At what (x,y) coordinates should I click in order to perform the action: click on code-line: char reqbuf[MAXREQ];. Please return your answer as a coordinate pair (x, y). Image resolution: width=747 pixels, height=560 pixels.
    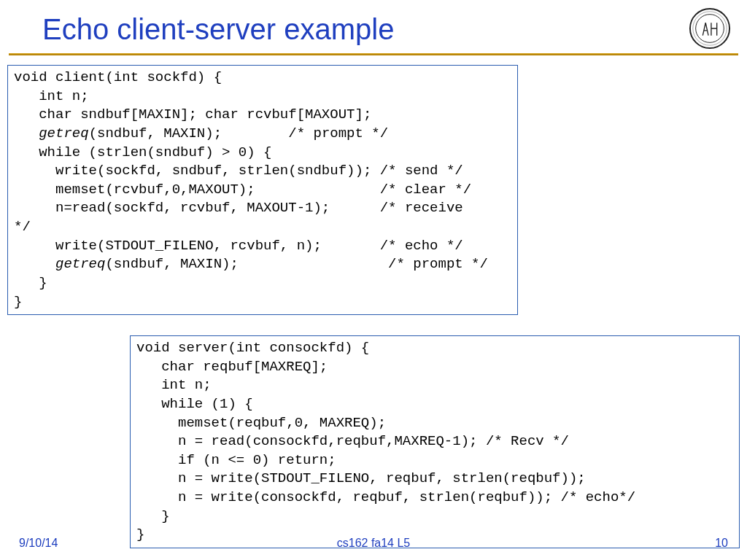
    Looking at the image, I should click on (232, 367).